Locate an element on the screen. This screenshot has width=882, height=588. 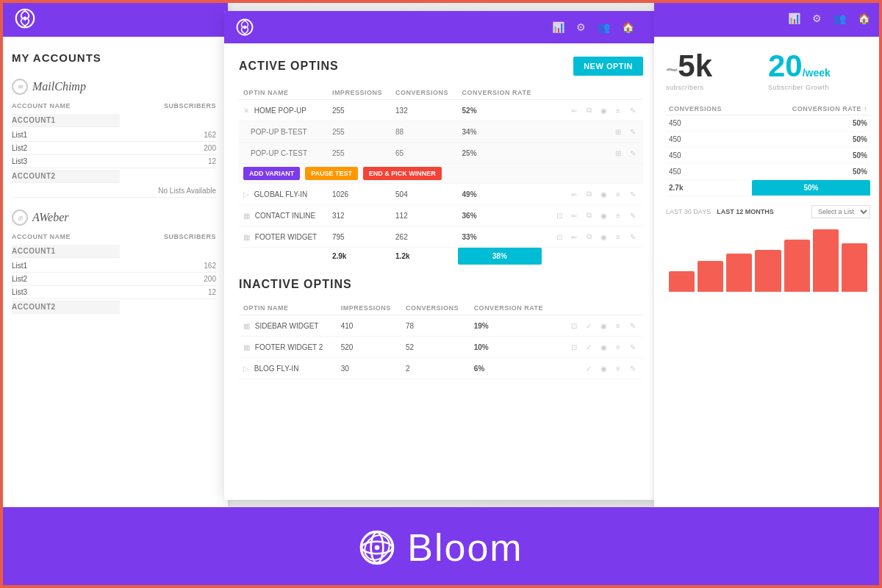
r-rate-3: 50% is located at coordinates (811, 156).